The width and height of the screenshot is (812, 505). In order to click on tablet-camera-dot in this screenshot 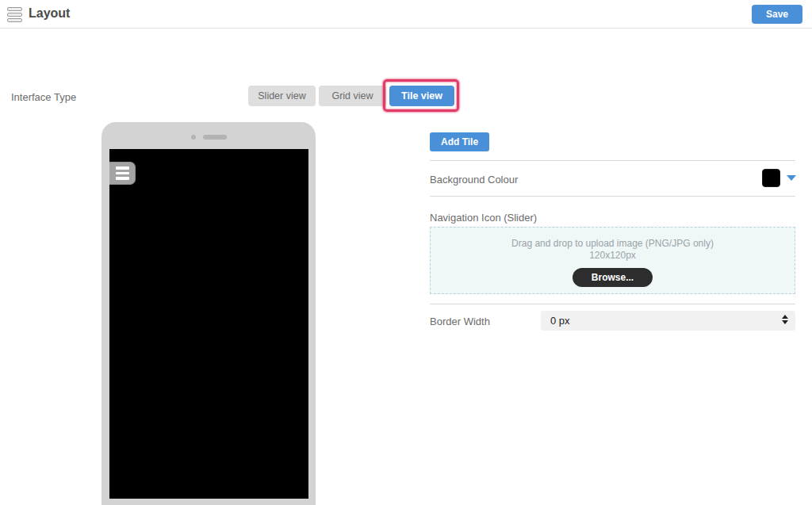, I will do `click(193, 137)`.